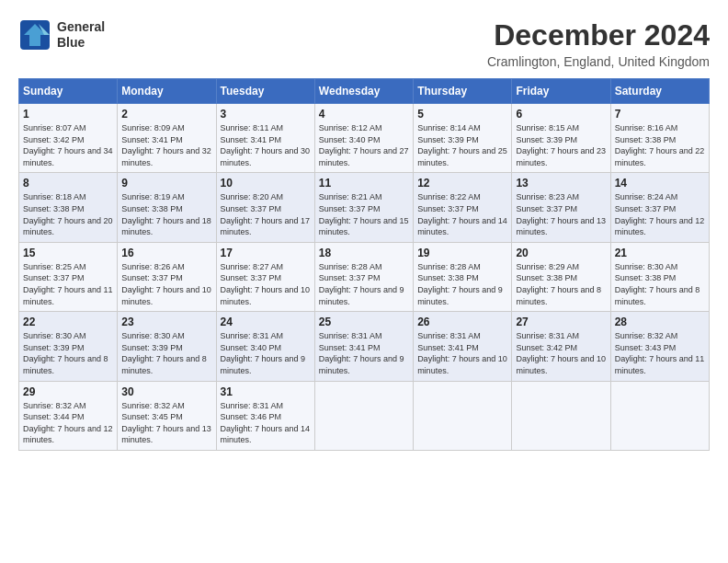 Image resolution: width=728 pixels, height=563 pixels. What do you see at coordinates (265, 92) in the screenshot?
I see `day-of-week-header: Tuesday` at bounding box center [265, 92].